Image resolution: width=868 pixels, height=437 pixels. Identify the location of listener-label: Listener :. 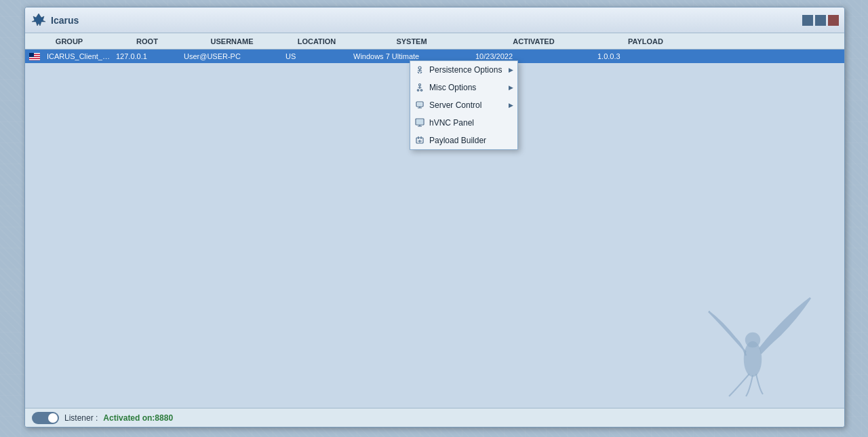
(81, 418).